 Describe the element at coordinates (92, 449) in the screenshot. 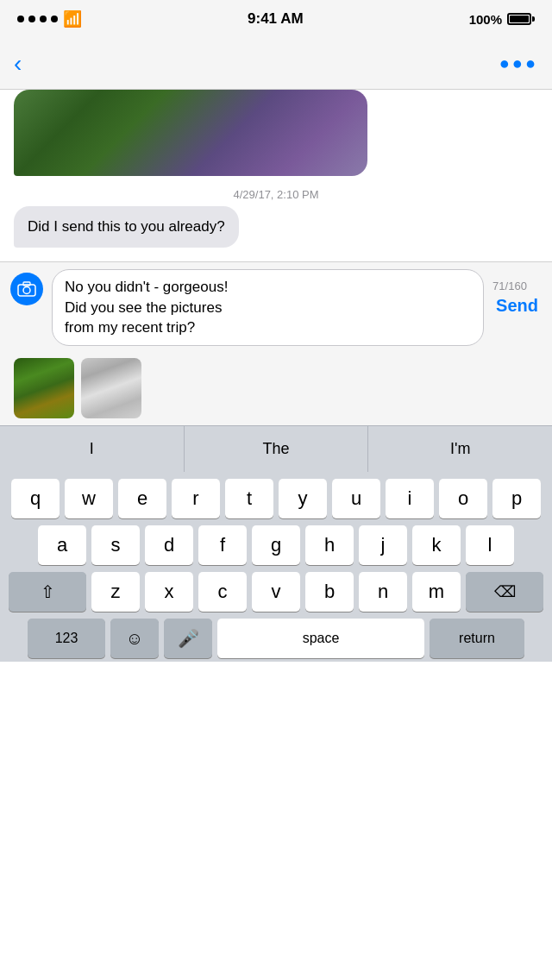

I see `pred-item-0: I` at that location.